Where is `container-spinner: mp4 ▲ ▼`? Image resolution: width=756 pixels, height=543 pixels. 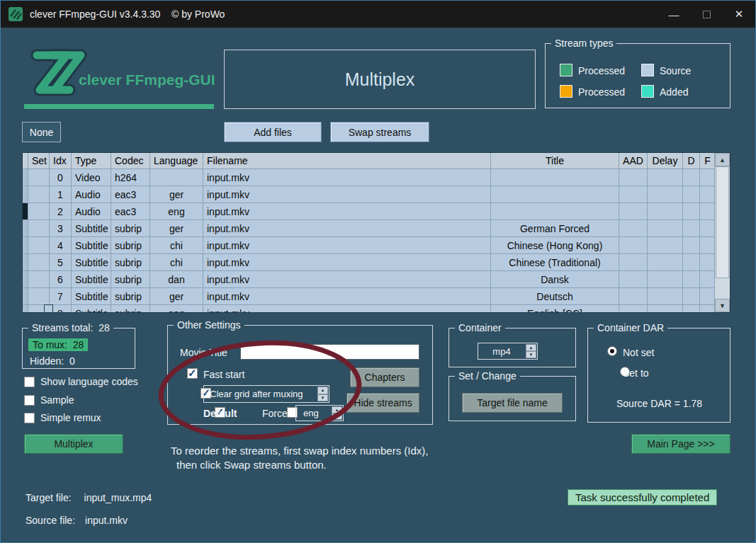 container-spinner: mp4 ▲ ▼ is located at coordinates (507, 351).